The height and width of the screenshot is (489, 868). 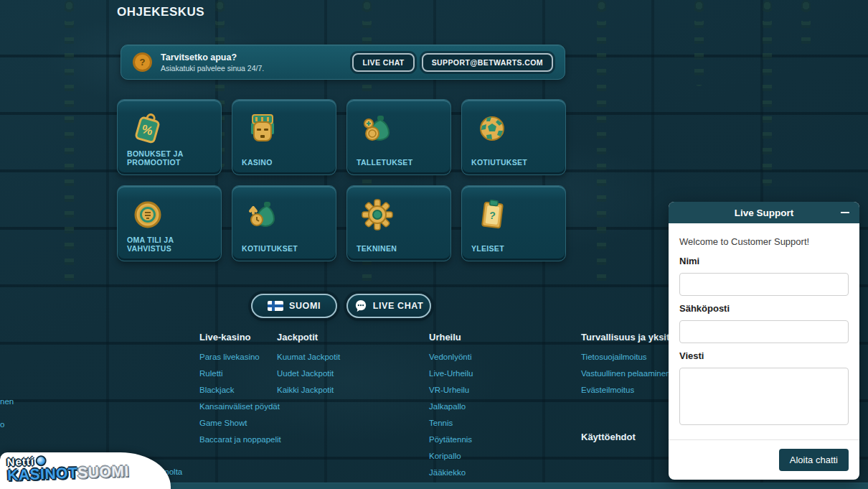 I want to click on footer-link: Kuumat Jackpotit, so click(x=308, y=357).